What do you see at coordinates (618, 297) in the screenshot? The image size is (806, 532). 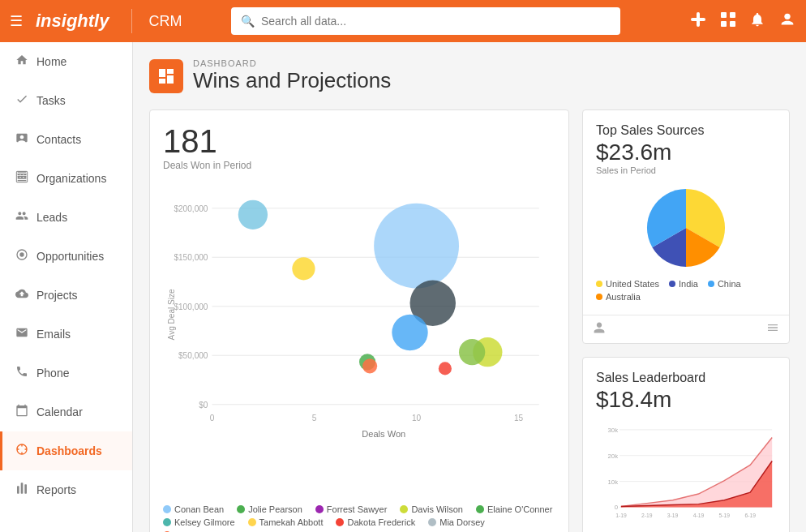 I see `pie-legend-item-australia: Australia` at bounding box center [618, 297].